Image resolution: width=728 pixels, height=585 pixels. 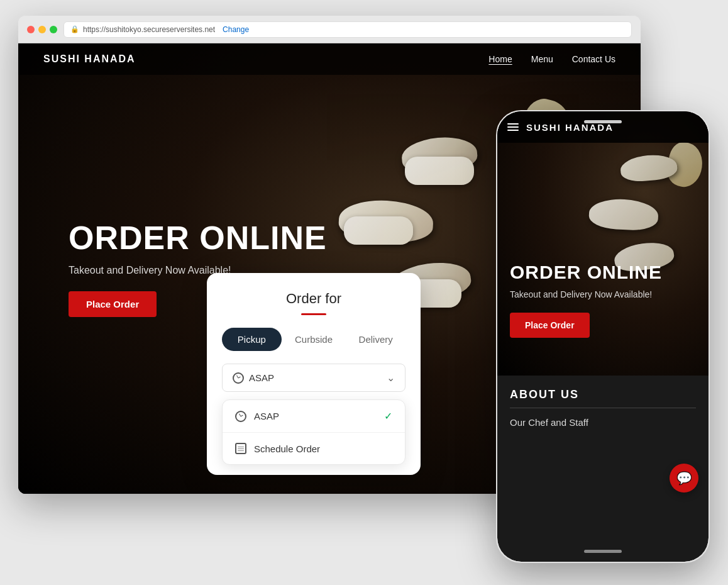 I want to click on modal-title: Order for, so click(x=314, y=299).